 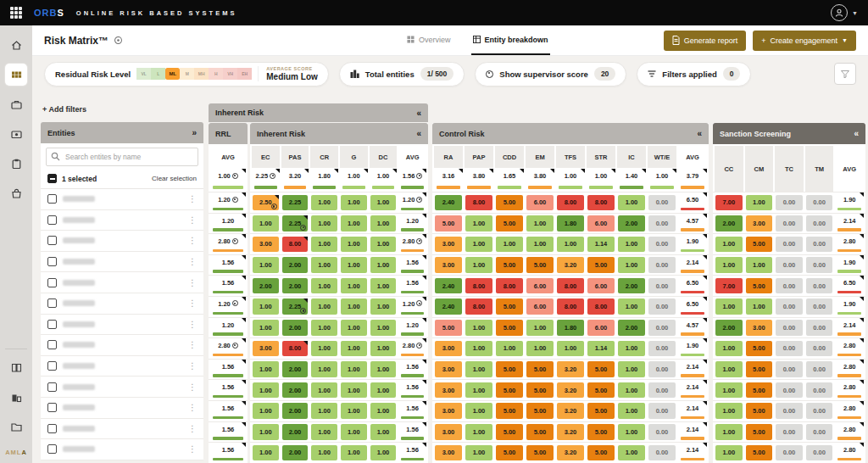 I want to click on total-entities-pill: Total entities 1/ 500, so click(x=402, y=75).